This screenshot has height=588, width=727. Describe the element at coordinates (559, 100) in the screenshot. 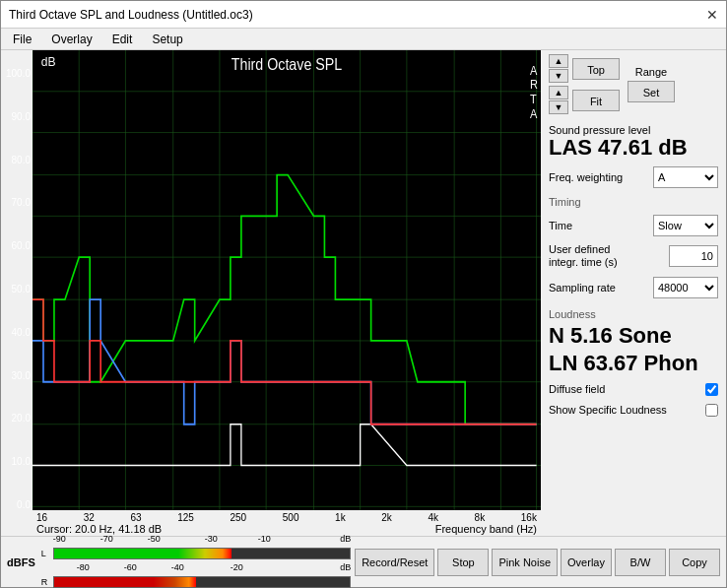

I see `fit-arrows: ▲ ▼` at that location.